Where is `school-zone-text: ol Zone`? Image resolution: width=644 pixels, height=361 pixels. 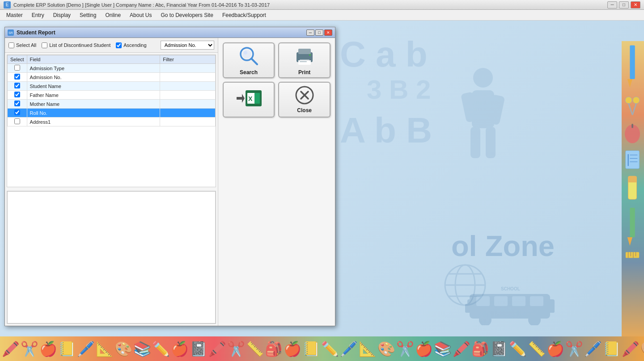 school-zone-text: ol Zone is located at coordinates (503, 246).